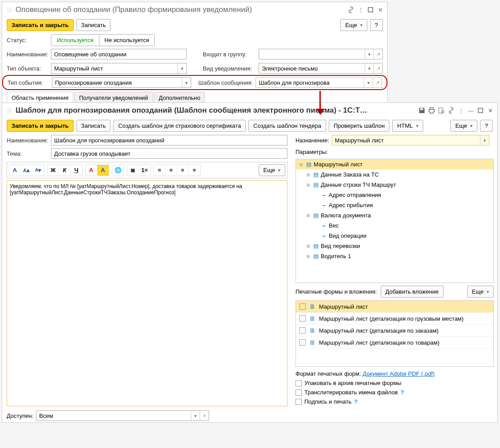 This screenshot has width=500, height=448. Describe the element at coordinates (145, 170) in the screenshot. I see `numbered-list-icon: 1≡` at that location.